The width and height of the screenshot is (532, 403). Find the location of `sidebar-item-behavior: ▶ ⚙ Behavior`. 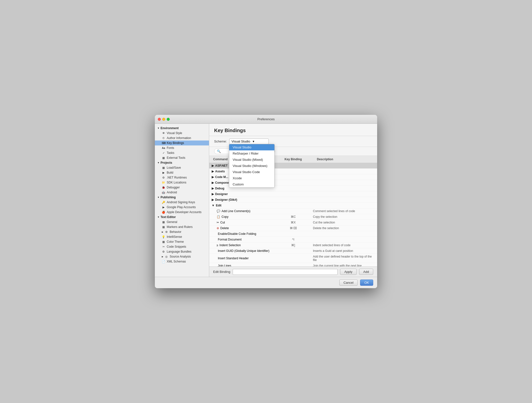

sidebar-item-behavior: ▶ ⚙ Behavior is located at coordinates (182, 232).